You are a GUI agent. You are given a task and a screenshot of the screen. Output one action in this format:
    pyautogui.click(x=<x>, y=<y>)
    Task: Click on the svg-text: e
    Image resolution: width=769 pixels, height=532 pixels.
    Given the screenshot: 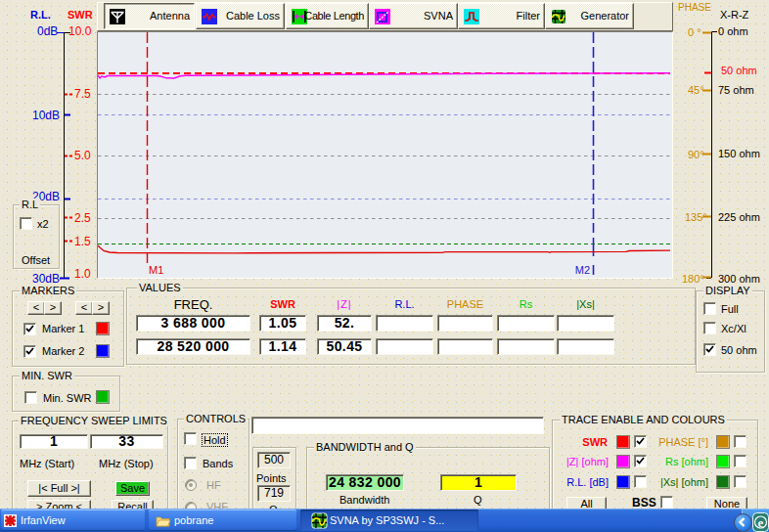 What is the action you would take?
    pyautogui.click(x=761, y=522)
    